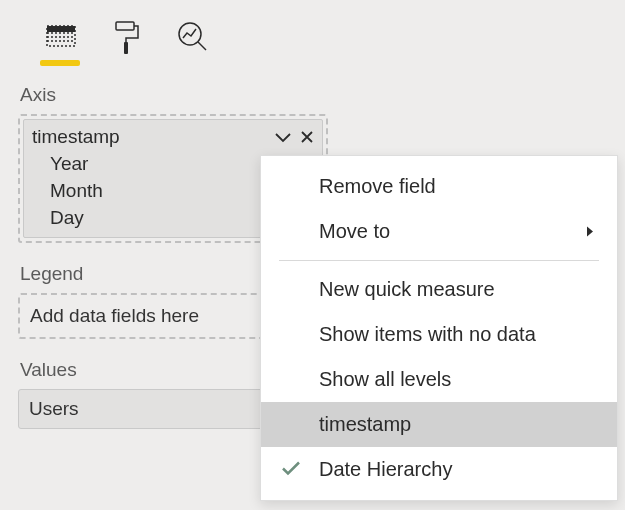  I want to click on menu-item-move-to-label: Move to, so click(354, 232).